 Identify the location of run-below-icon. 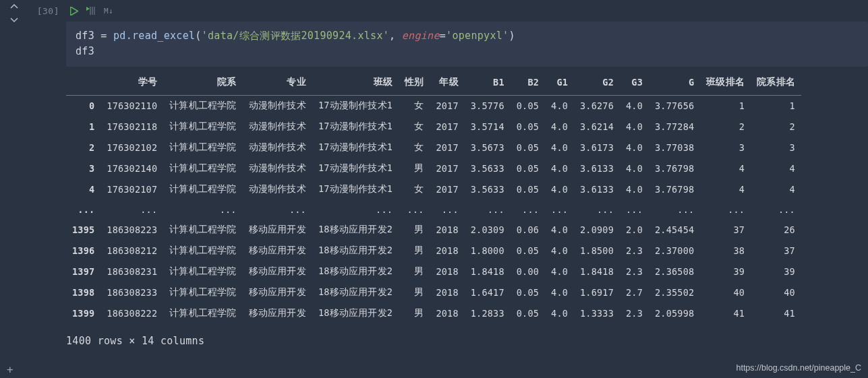
(91, 11).